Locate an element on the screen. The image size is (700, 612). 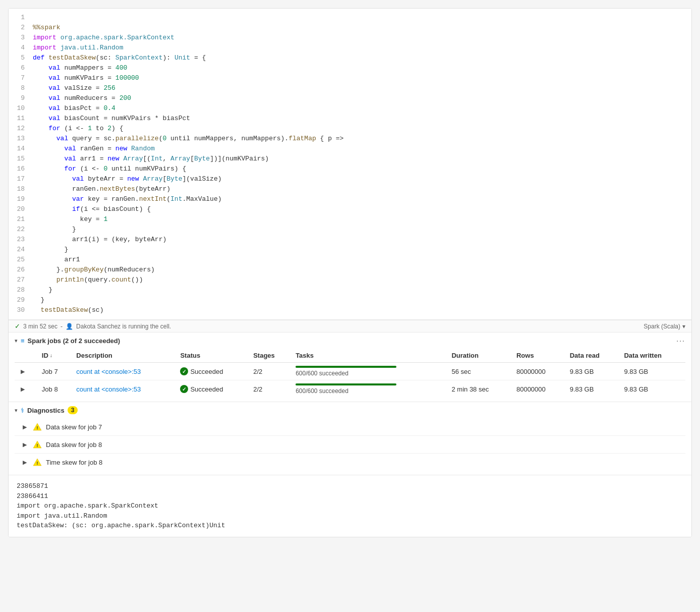
expand-job8-button: ▶ is located at coordinates (23, 390).